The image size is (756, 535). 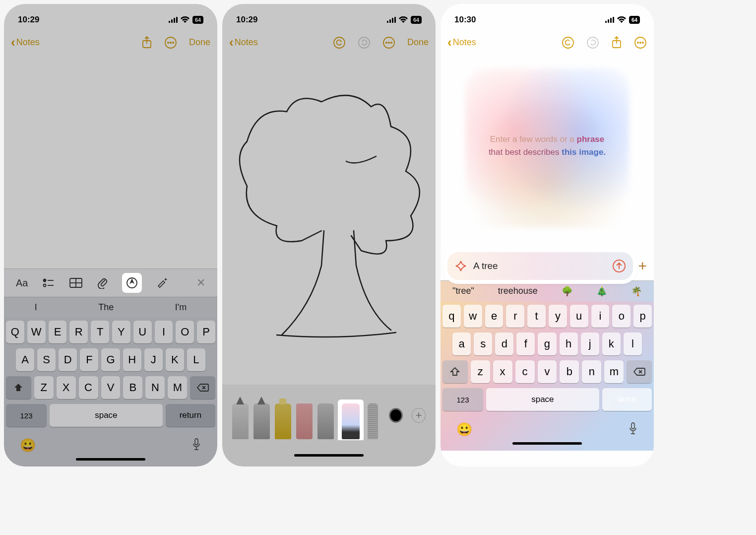 What do you see at coordinates (480, 372) in the screenshot?
I see `key-z: z` at bounding box center [480, 372].